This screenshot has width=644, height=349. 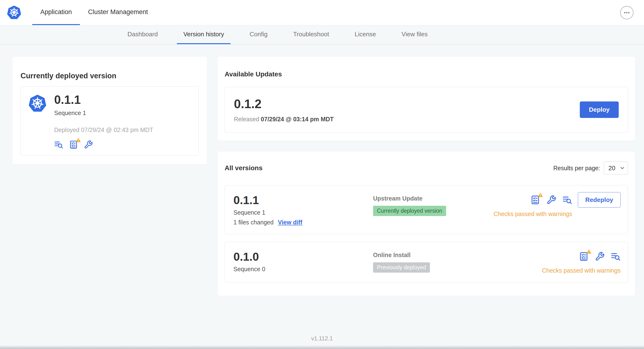 What do you see at coordinates (322, 35) in the screenshot?
I see `app-subnav: Dashboard Version history Config Trouble…` at bounding box center [322, 35].